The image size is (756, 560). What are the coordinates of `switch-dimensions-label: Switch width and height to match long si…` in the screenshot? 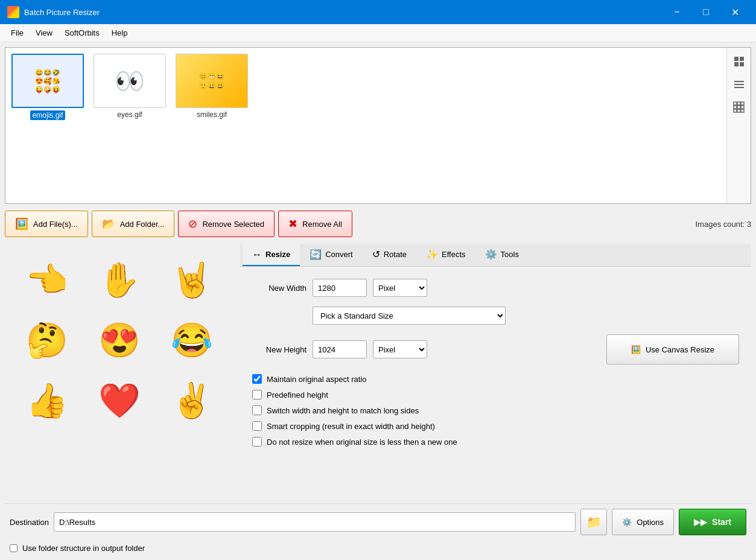 It's located at (343, 410).